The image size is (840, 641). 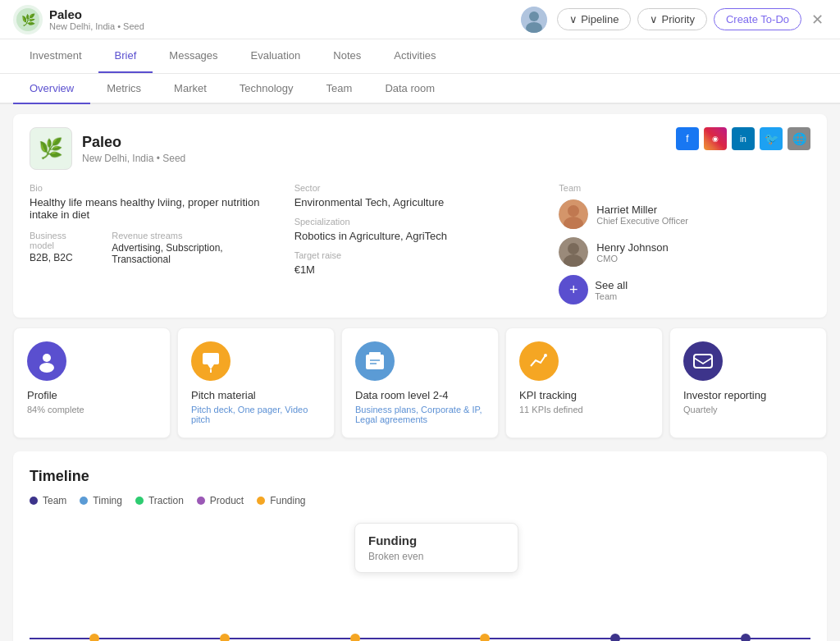 I want to click on target-raise-label: Target raise, so click(x=420, y=255).